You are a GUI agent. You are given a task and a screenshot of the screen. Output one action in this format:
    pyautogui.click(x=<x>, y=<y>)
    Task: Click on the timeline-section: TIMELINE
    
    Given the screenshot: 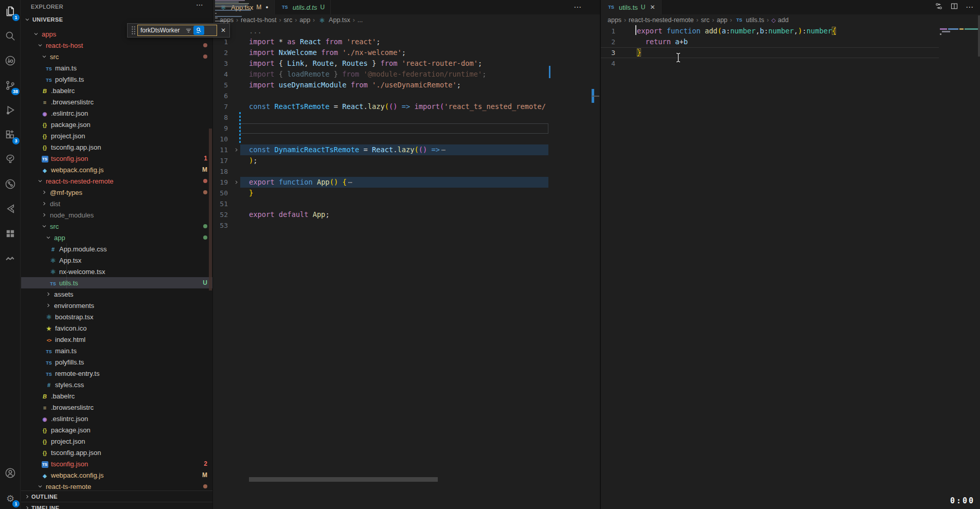 What is the action you would take?
    pyautogui.click(x=117, y=505)
    